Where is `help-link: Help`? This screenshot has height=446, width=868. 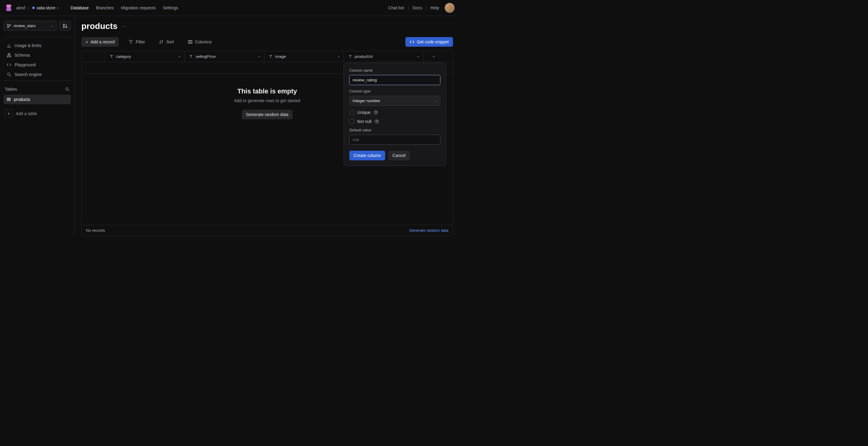
help-link: Help is located at coordinates (435, 8).